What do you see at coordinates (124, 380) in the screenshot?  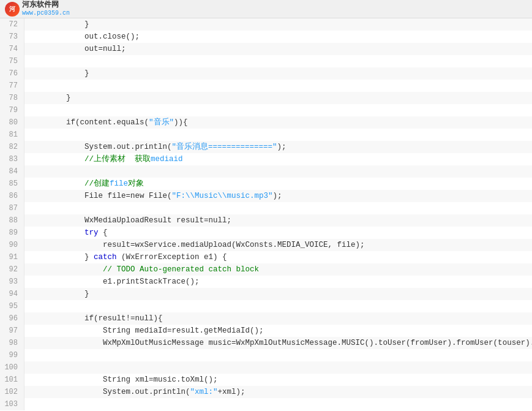 I see `code-token: String xml=music.toXml();` at bounding box center [124, 380].